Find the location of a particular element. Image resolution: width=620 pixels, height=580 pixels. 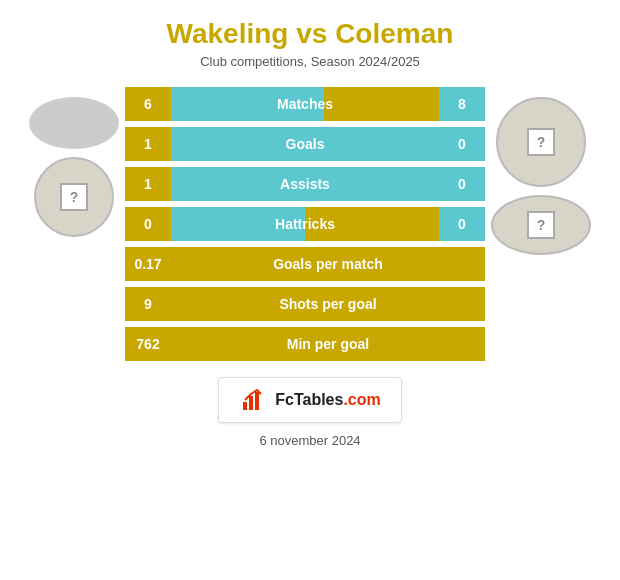

stat-label: Goals per match is located at coordinates (328, 264).